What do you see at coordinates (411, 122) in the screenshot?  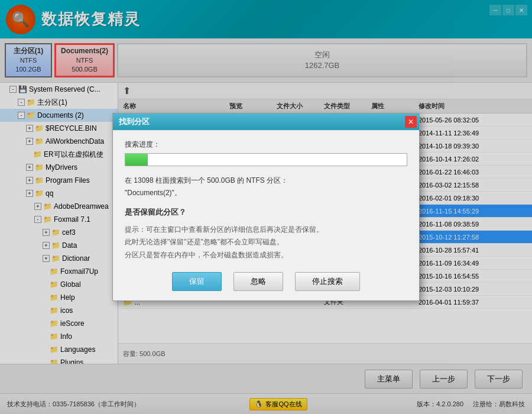 I see `dialog-close-button: ✕` at bounding box center [411, 122].